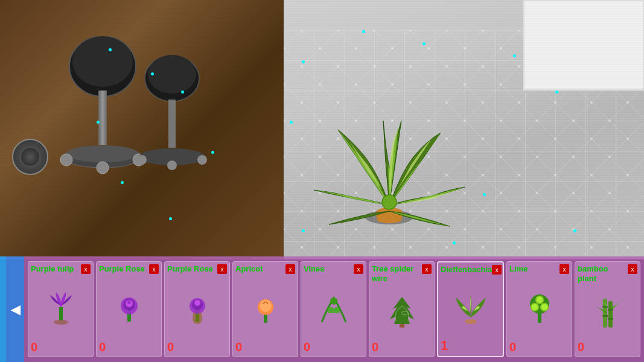 Image resolution: width=644 pixels, height=362 pixels. What do you see at coordinates (633, 269) in the screenshot?
I see `close-btn-9: x` at bounding box center [633, 269].